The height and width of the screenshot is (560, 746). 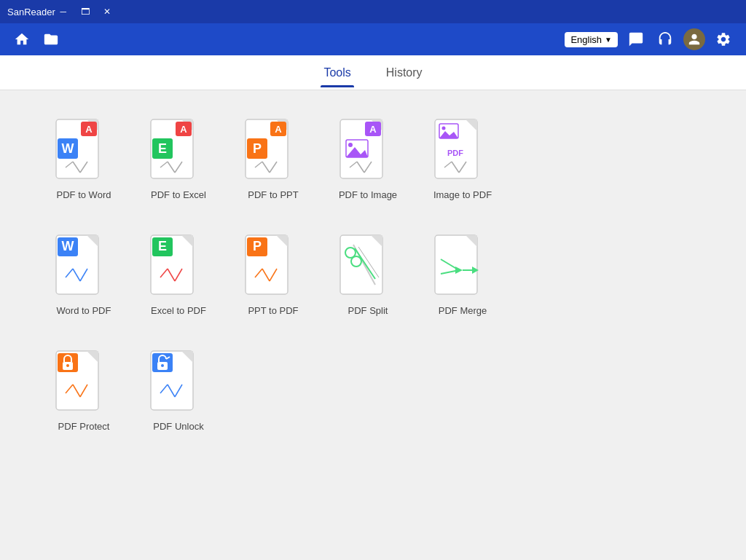 What do you see at coordinates (84, 159) in the screenshot?
I see `tool-pdf-to-word: A W PDF to Word` at bounding box center [84, 159].